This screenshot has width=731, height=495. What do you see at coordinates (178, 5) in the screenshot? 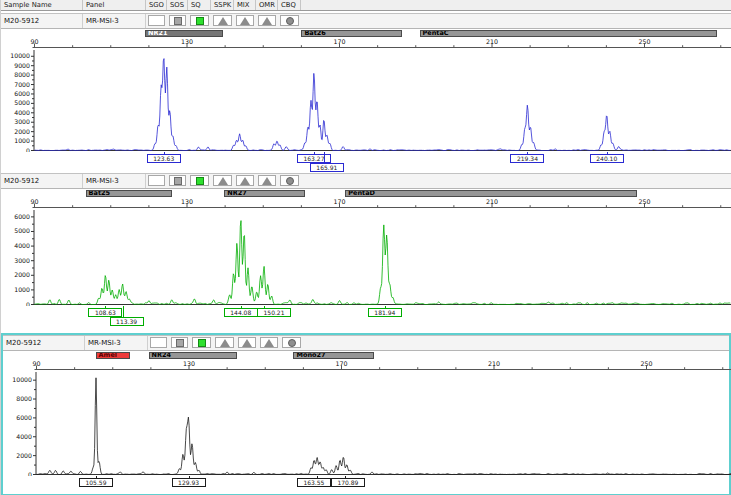
I see `column-header-sos: SOS` at bounding box center [178, 5].